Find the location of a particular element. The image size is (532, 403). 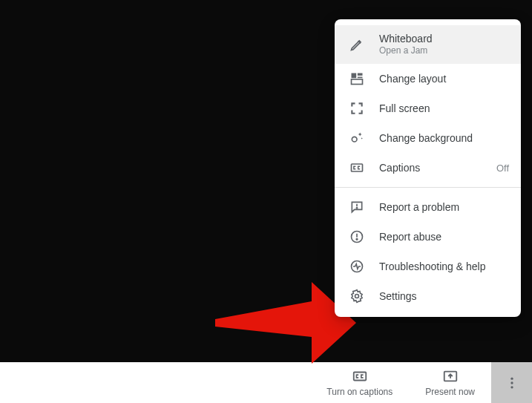

menu-item-label: Change layout is located at coordinates (444, 79).